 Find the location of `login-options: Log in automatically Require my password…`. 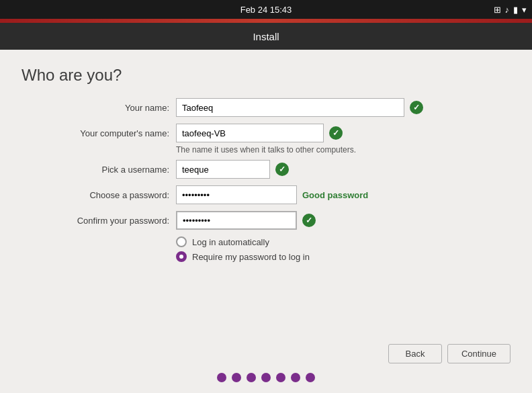

login-options: Log in automatically Require my password… is located at coordinates (343, 249).